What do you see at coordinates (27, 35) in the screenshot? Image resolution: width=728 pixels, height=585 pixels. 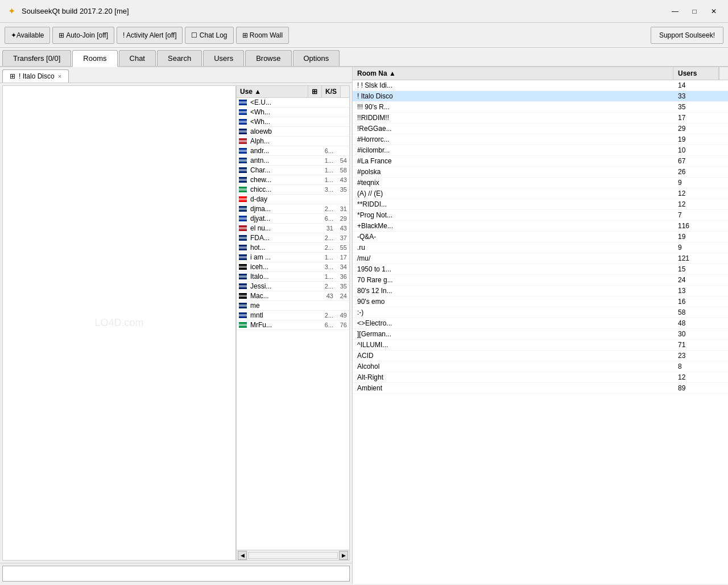 I see `available-button: ✦Available` at bounding box center [27, 35].